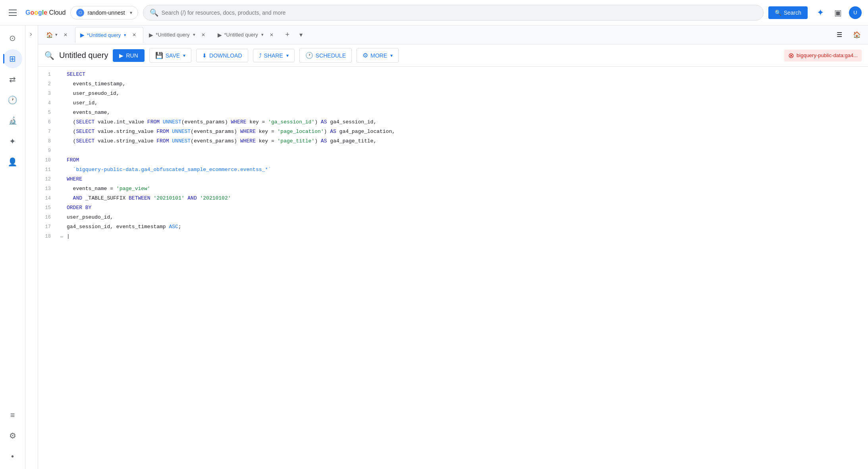 The height and width of the screenshot is (469, 868). What do you see at coordinates (49, 35) in the screenshot?
I see `home-icon: 🏠` at bounding box center [49, 35].